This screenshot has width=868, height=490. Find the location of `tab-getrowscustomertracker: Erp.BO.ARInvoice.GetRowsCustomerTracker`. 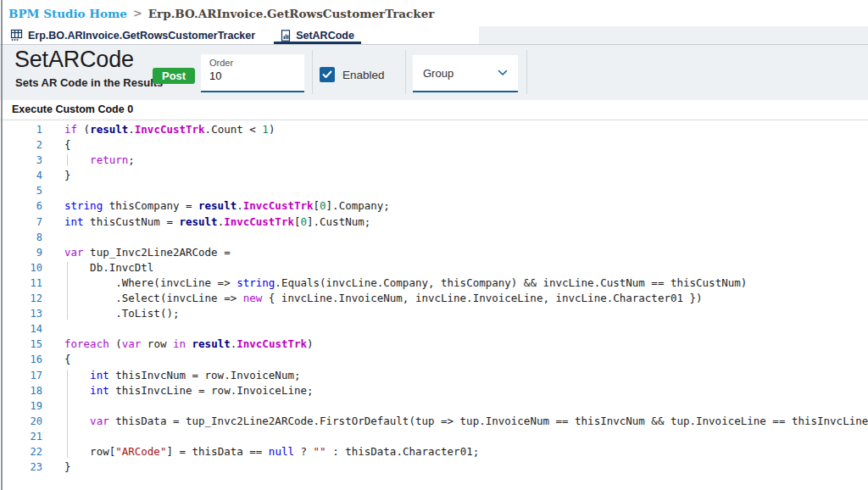

tab-getrowscustomertracker: Erp.BO.ARInvoice.GetRowsCustomerTracker is located at coordinates (132, 36).